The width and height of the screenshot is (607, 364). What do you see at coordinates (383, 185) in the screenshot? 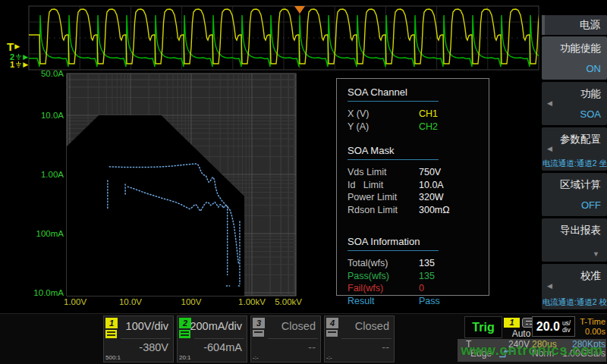
I see `mask-row-label: Id Limit` at bounding box center [383, 185].